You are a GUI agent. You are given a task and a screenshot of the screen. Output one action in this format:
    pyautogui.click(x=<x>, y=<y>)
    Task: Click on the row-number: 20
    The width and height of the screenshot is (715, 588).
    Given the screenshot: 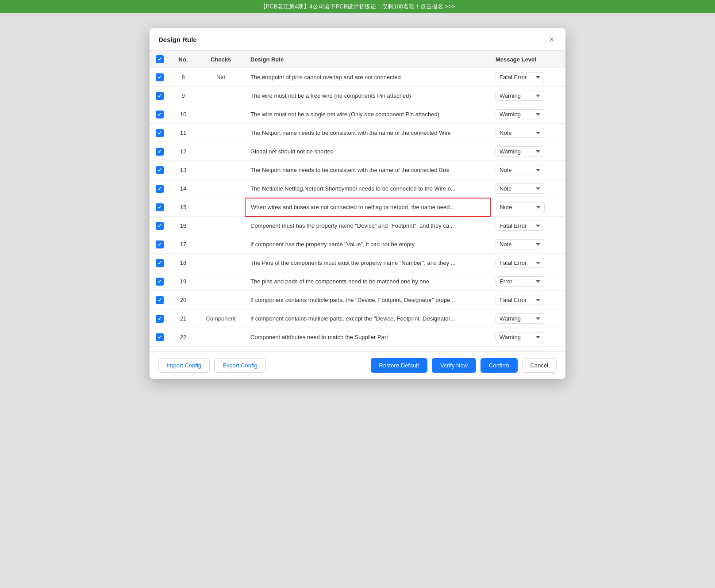 What is the action you would take?
    pyautogui.click(x=183, y=300)
    